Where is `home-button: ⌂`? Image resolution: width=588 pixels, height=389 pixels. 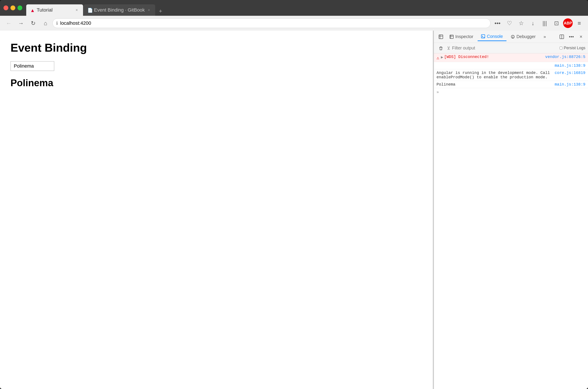 home-button: ⌂ is located at coordinates (46, 23).